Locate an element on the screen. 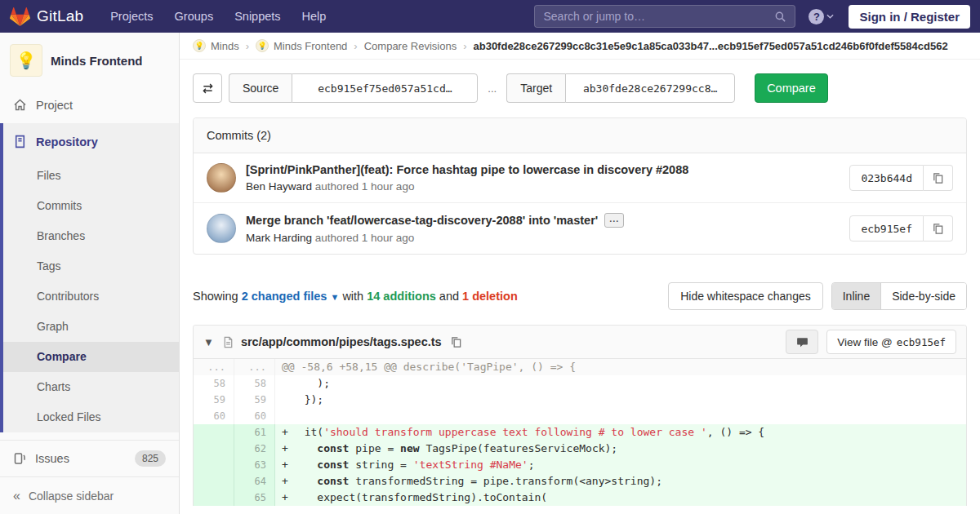 The height and width of the screenshot is (514, 980). commit-title-link: [Sprint/PinkPanther](feat): Force hashta… is located at coordinates (467, 170).